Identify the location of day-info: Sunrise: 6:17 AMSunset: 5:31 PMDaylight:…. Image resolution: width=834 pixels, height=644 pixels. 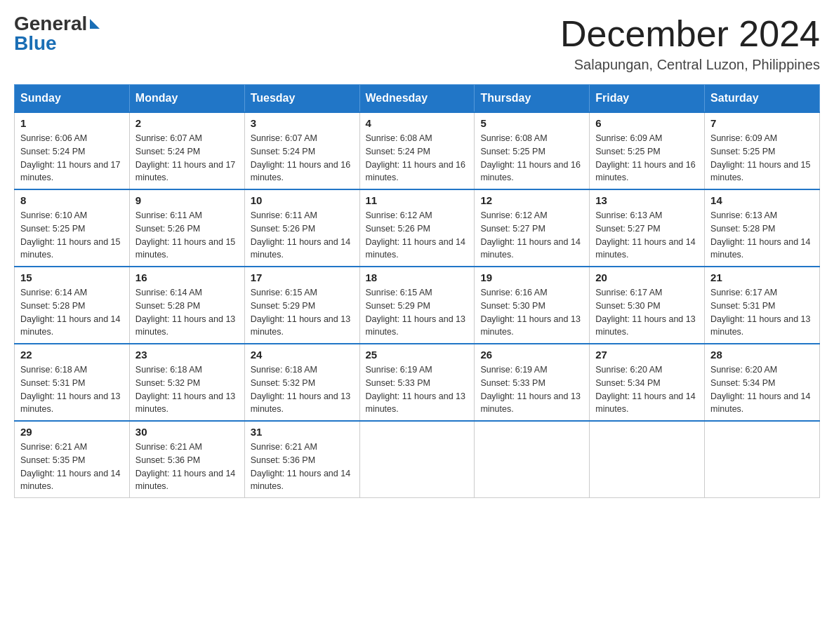
(762, 313).